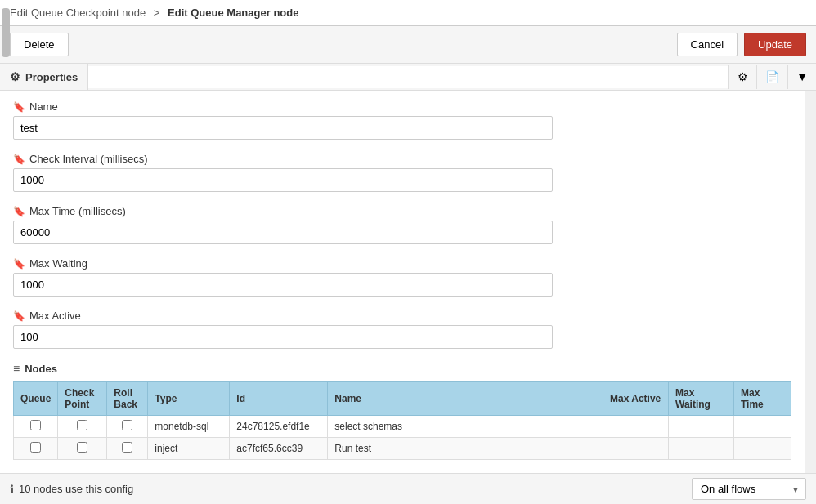 The height and width of the screenshot is (504, 816). Describe the element at coordinates (76, 488) in the screenshot. I see `status-message: 10 nodes use this config` at that location.